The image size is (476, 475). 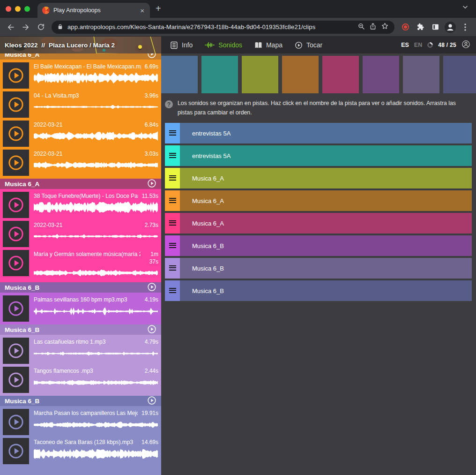 What do you see at coordinates (223, 45) in the screenshot?
I see `nav-sonidos: Sonidos` at bounding box center [223, 45].